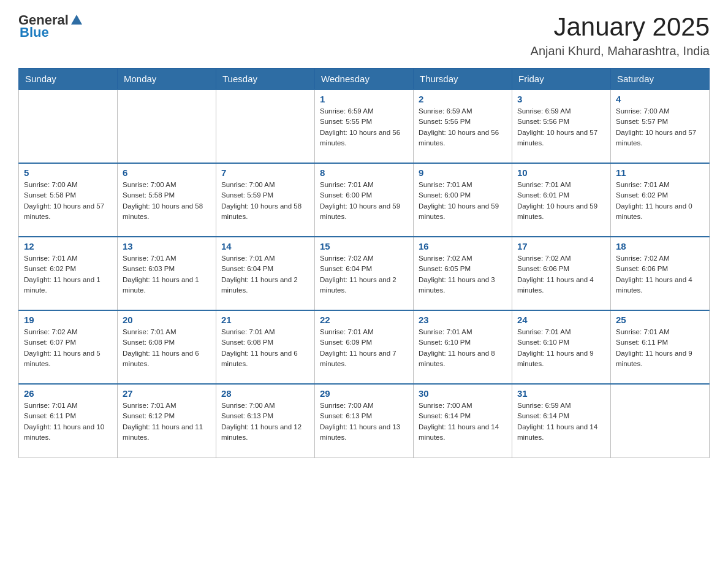 The width and height of the screenshot is (728, 563). What do you see at coordinates (265, 422) in the screenshot?
I see `day-info: Sunrise: 7:00 AMSunset: 6:13 PMDaylight:…` at bounding box center [265, 422].